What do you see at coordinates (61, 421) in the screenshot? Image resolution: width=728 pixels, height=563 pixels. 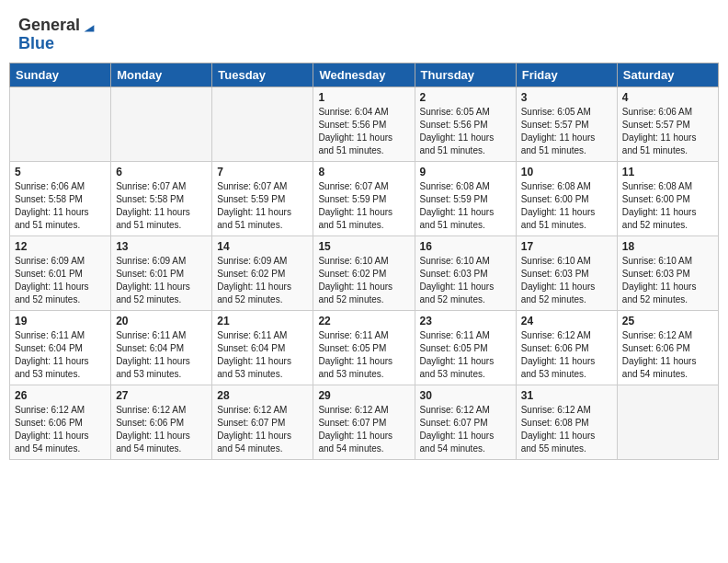 I see `calendar-cell: 26Sunrise: 6:12 AMSunset: 6:06 PMDayligh…` at bounding box center [61, 421].